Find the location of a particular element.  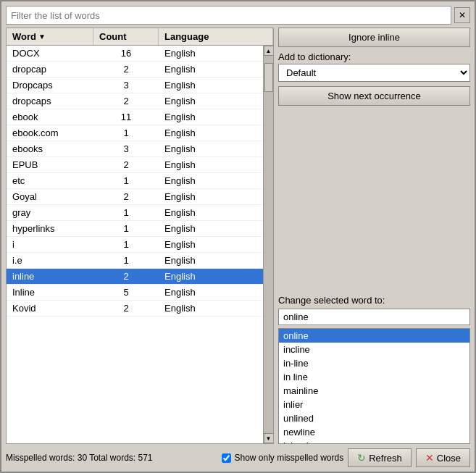

table-row: i 1 English is located at coordinates (135, 245).